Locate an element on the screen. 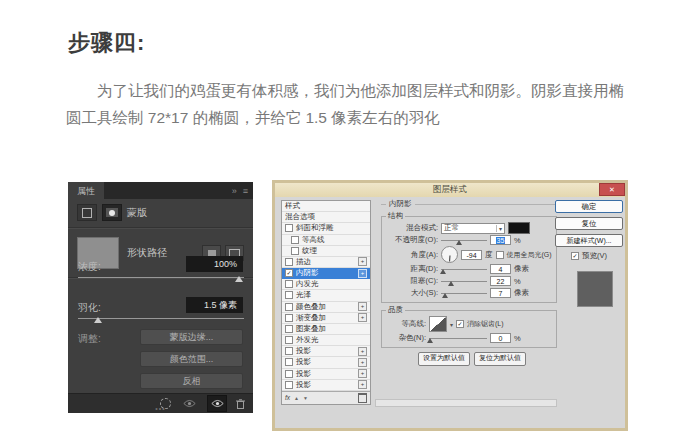 This screenshot has width=690, height=444. vector-mask-icon is located at coordinates (112, 212).